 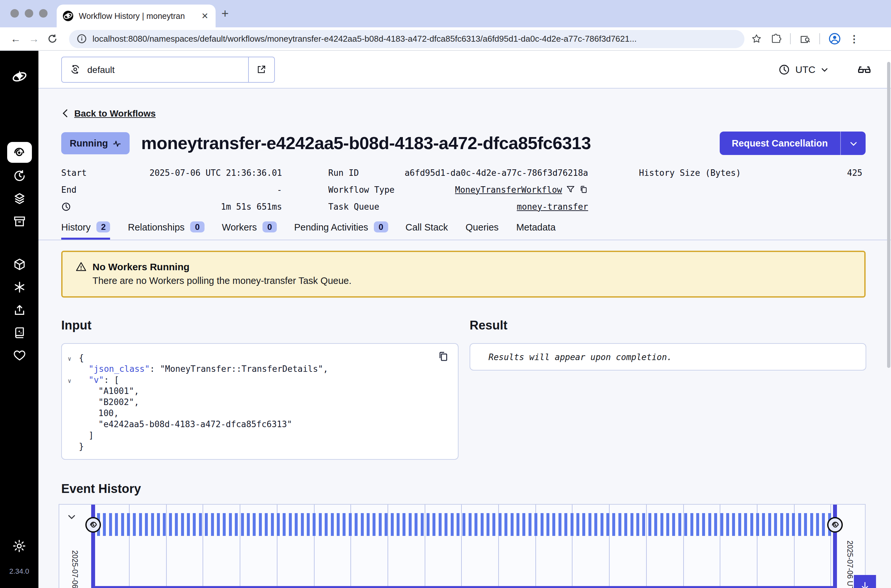 I want to click on back-to-workflows-link: Back to Workflows, so click(x=115, y=113).